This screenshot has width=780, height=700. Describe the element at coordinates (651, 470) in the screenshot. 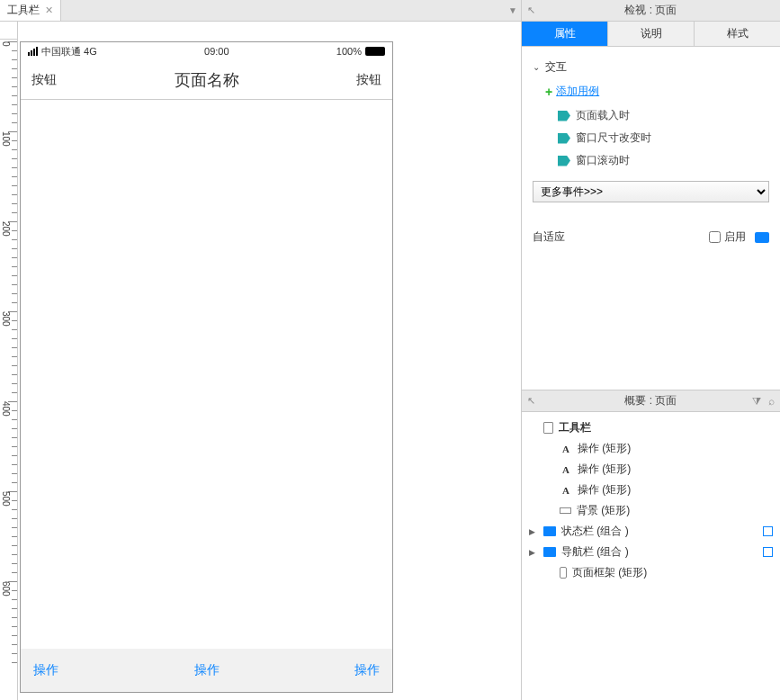

I see `tree-item-op2: A 操作 (矩形)` at that location.